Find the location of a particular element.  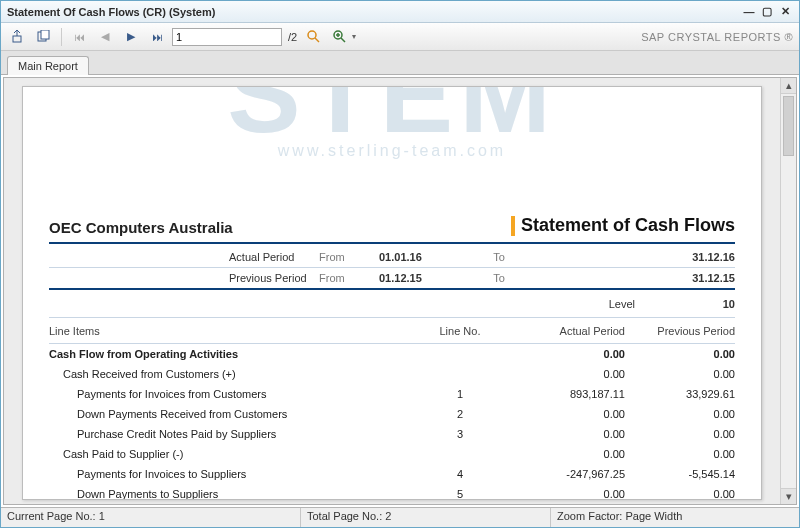

level-label: Level is located at coordinates (622, 304).